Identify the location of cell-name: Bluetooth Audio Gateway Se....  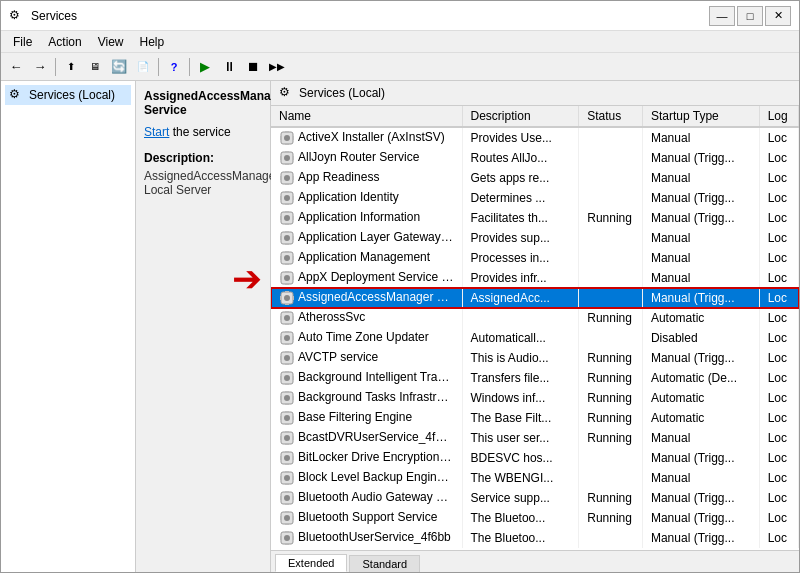
(366, 498).